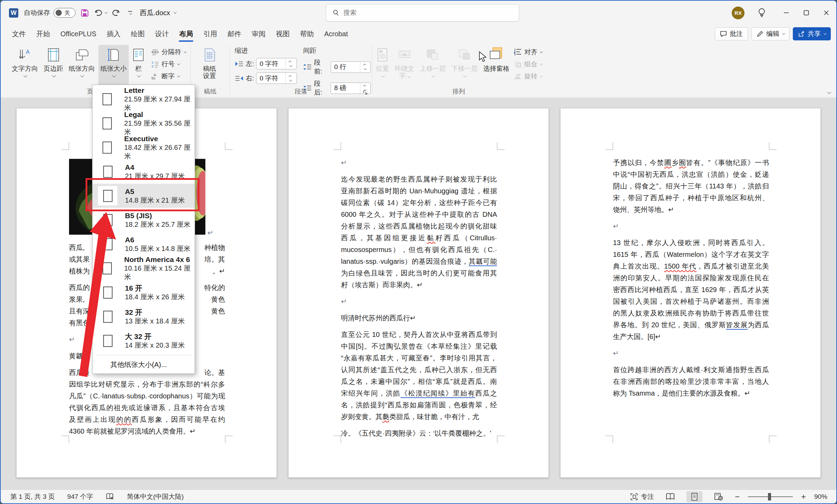  What do you see at coordinates (691, 278) in the screenshot?
I see `page-3-text: 予携以归，今禁圃乡囿皆有。”《事物纪原》一书中说“中国初无西瓜，洪忠宣（洪皓）使…` at bounding box center [691, 278].